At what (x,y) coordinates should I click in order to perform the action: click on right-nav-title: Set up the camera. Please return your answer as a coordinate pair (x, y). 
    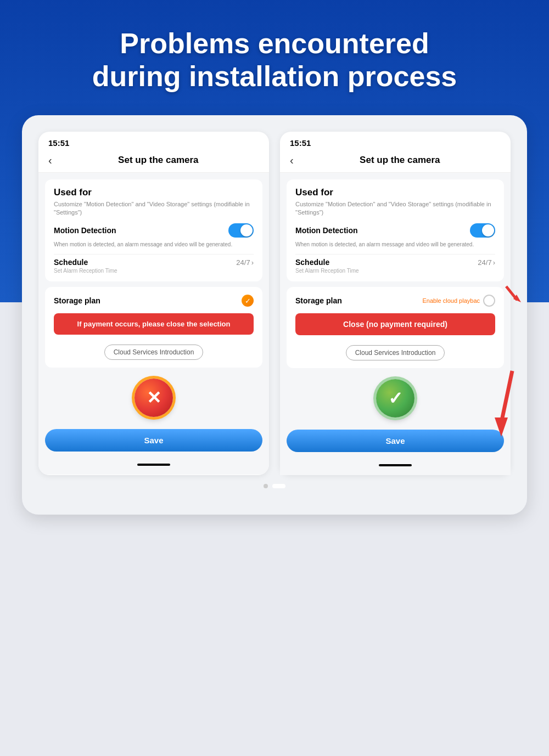
    Looking at the image, I should click on (400, 160).